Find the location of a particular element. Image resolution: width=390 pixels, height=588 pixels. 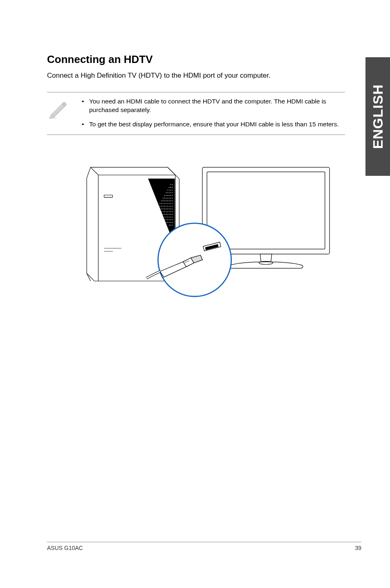

section-title: Connecting an HDTV is located at coordinates (204, 60).